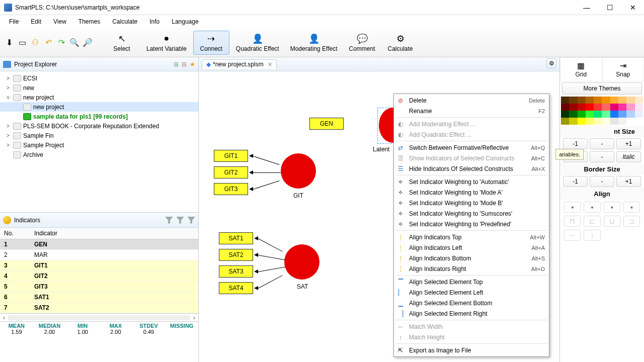 The width and height of the screenshot is (644, 362). I want to click on toolbar-comment: 💬Comment, so click(362, 43).